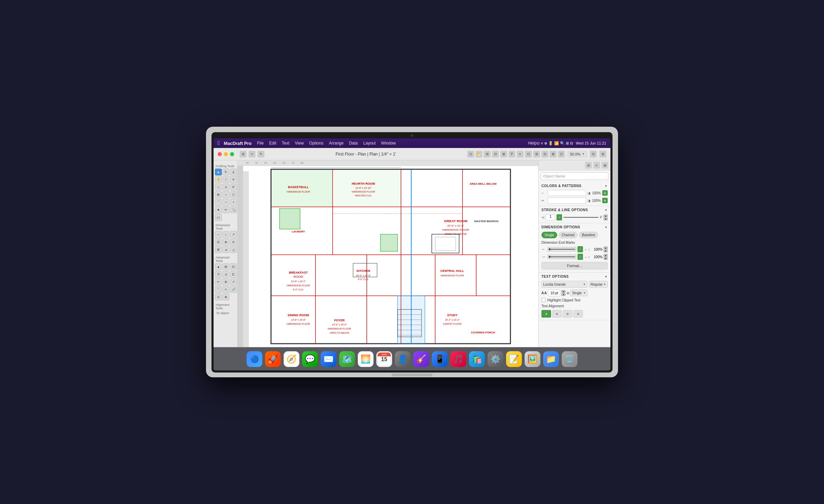 This screenshot has height=504, width=824. What do you see at coordinates (588, 165) in the screenshot?
I see `properties-tab-icon: ⊞` at bounding box center [588, 165].